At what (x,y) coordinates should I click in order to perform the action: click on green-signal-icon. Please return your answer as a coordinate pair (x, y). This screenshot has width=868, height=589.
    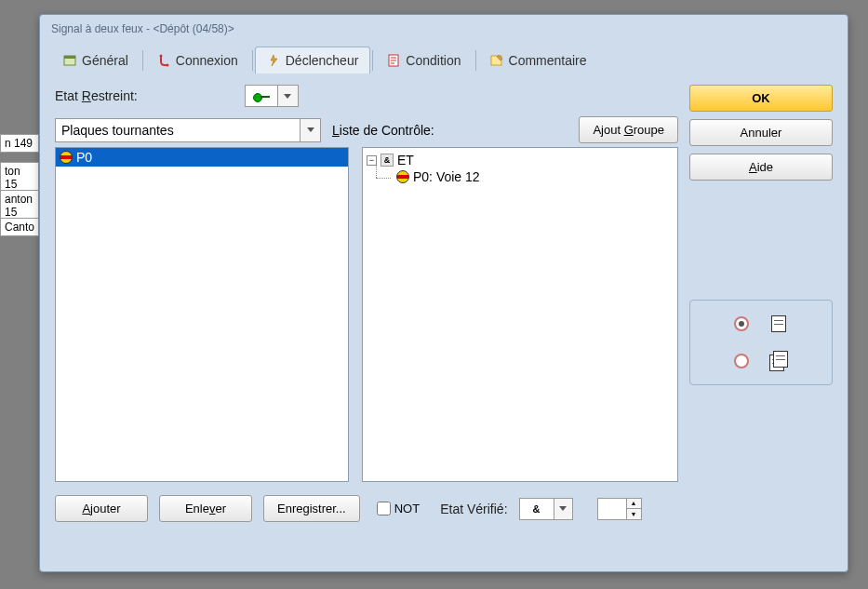
    Looking at the image, I should click on (261, 96).